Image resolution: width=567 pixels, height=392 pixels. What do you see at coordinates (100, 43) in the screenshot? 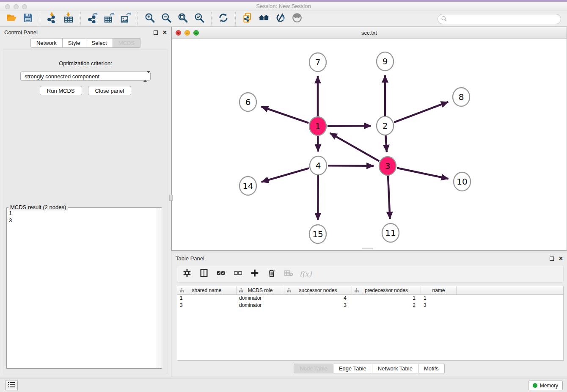
I see `tab-select: Select` at bounding box center [100, 43].